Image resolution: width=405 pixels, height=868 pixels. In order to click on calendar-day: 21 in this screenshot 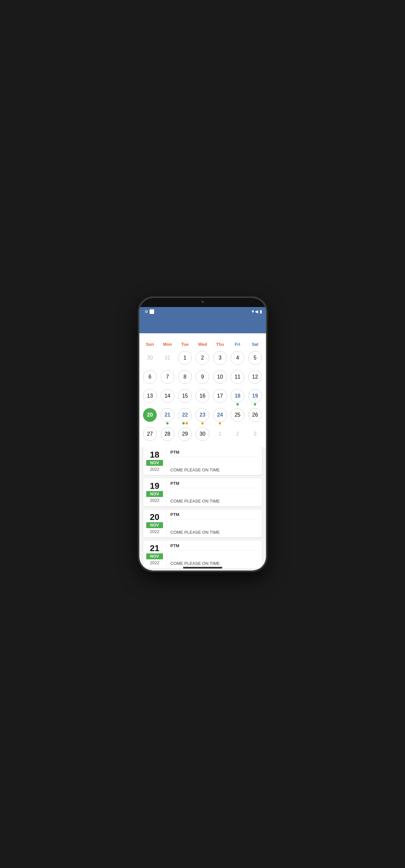, I will do `click(167, 416)`.